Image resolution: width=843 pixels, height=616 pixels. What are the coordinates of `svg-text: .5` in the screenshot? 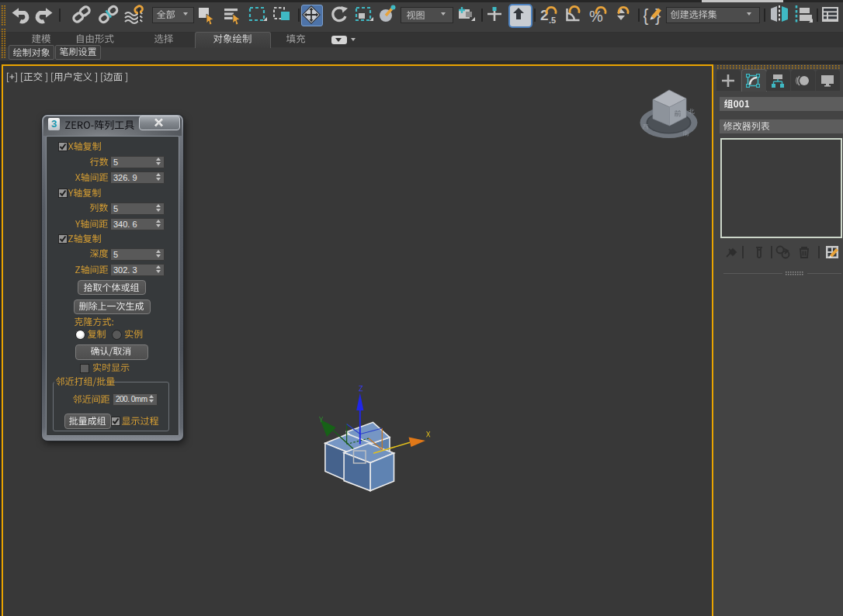 It's located at (553, 20).